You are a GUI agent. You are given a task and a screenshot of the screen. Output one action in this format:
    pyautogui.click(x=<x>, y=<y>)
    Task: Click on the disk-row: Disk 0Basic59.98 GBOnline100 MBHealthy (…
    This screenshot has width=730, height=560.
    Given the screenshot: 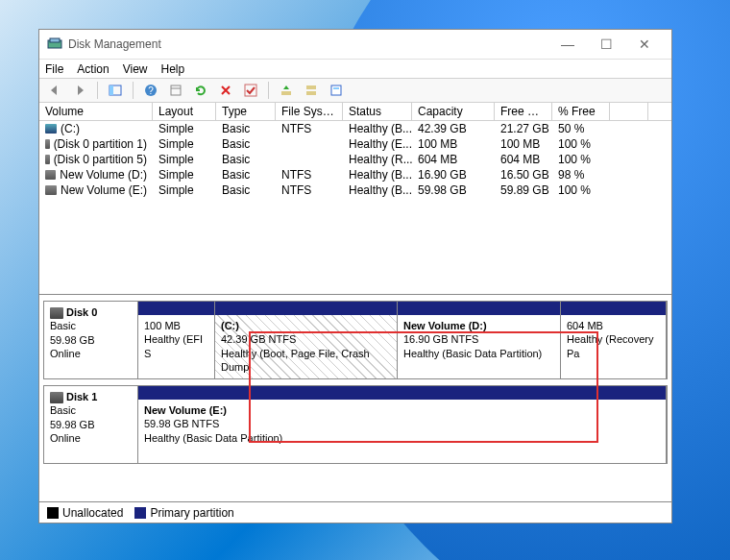 What is the action you would take?
    pyautogui.click(x=355, y=340)
    